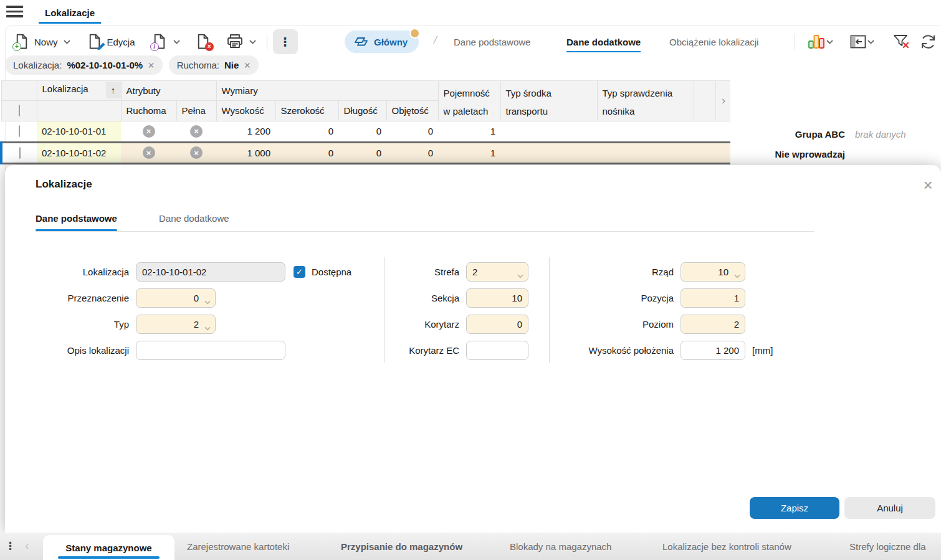  I want to click on hamburger-menu-icon, so click(15, 11).